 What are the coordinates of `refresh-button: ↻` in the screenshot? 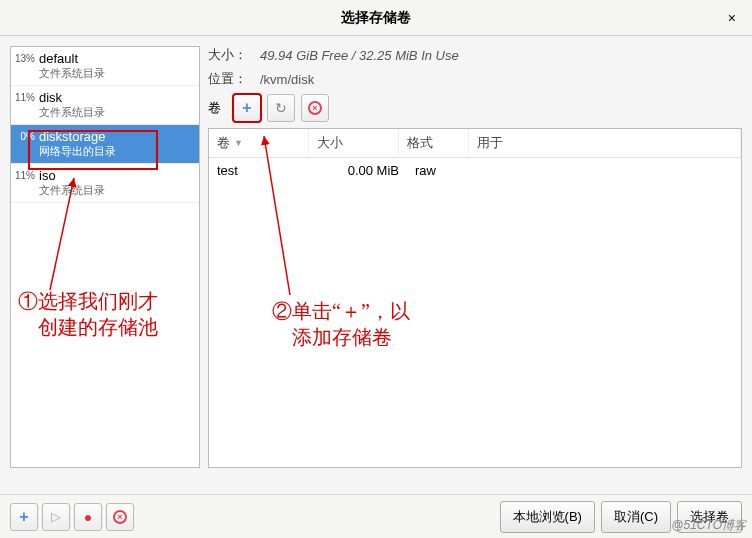 It's located at (281, 108).